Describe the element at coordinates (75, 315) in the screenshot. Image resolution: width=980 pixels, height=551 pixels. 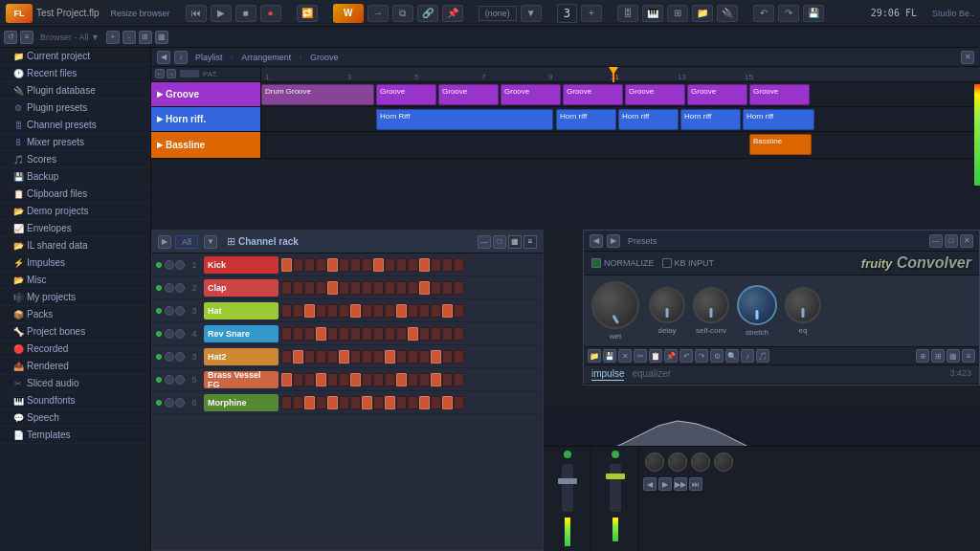
I see `sidebar-item-packs: 📦Packs` at that location.